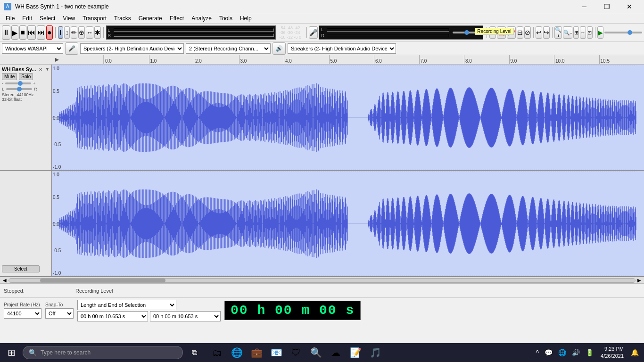  I want to click on tray-volume: 🔊, so click(576, 353).